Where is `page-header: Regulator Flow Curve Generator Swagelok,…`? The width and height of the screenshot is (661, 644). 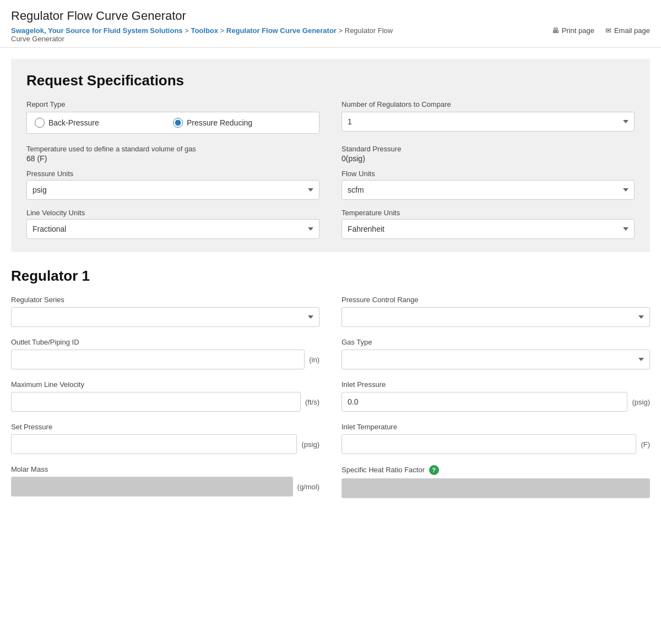
page-header: Regulator Flow Curve Generator Swagelok,… is located at coordinates (330, 24).